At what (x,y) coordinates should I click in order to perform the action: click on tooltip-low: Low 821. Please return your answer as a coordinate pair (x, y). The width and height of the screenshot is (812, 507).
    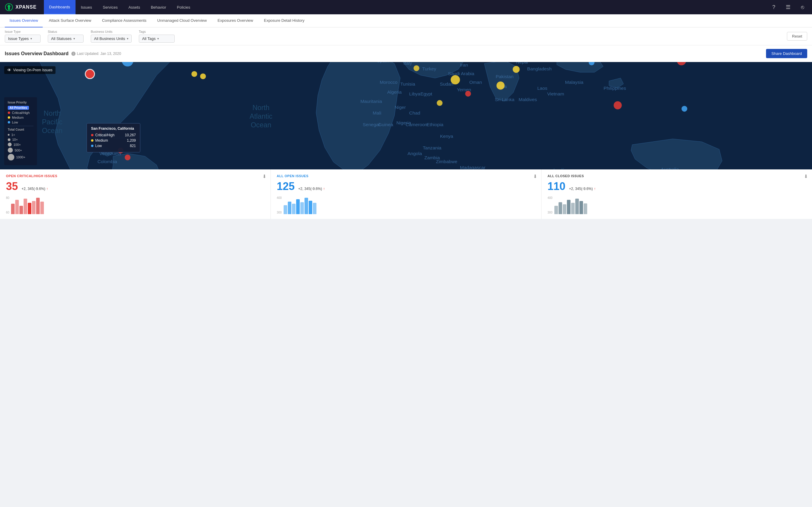
    Looking at the image, I should click on (113, 146).